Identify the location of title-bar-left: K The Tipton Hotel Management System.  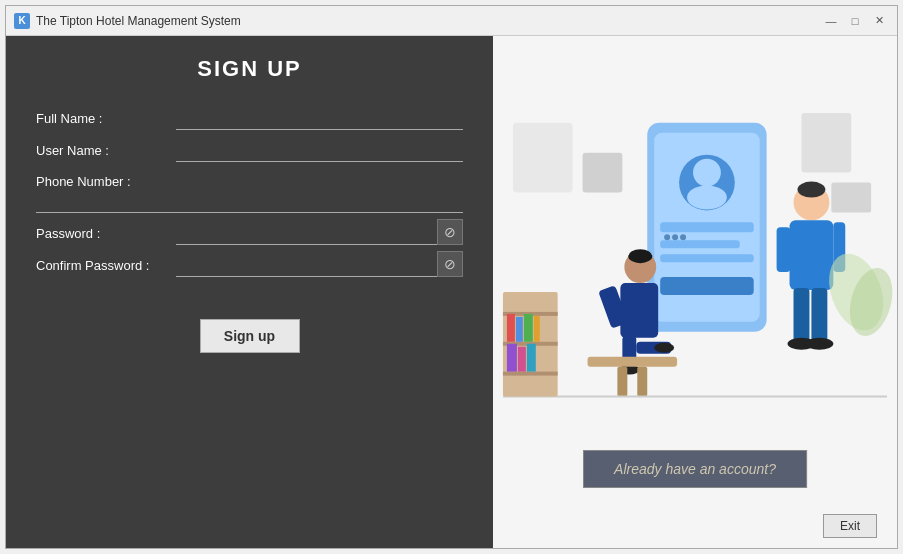
(128, 21).